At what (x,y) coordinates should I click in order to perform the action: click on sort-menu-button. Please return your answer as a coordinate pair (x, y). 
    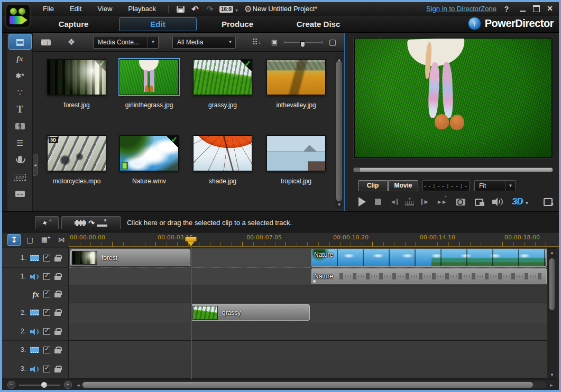
    Looking at the image, I should click on (256, 42).